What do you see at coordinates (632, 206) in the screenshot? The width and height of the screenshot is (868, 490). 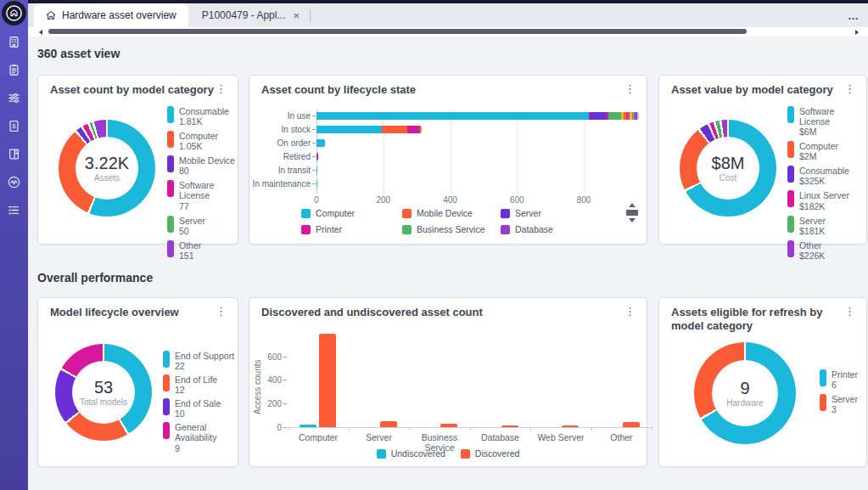 I see `scroll-up-icon` at bounding box center [632, 206].